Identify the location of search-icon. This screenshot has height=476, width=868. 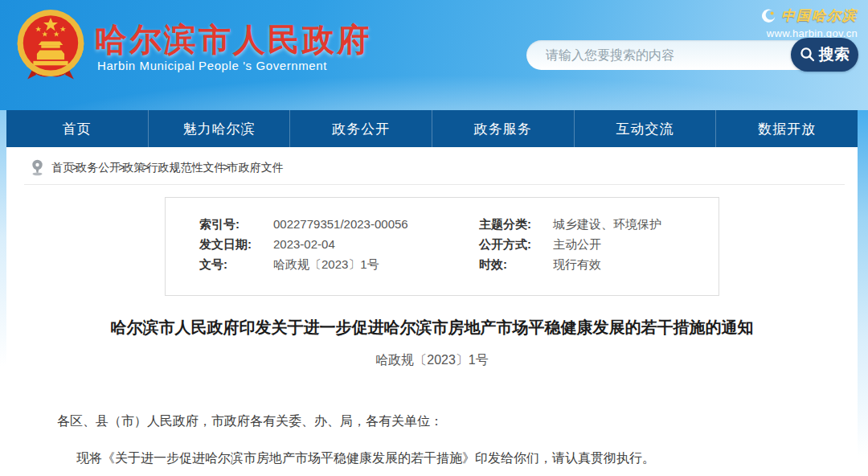
(808, 55).